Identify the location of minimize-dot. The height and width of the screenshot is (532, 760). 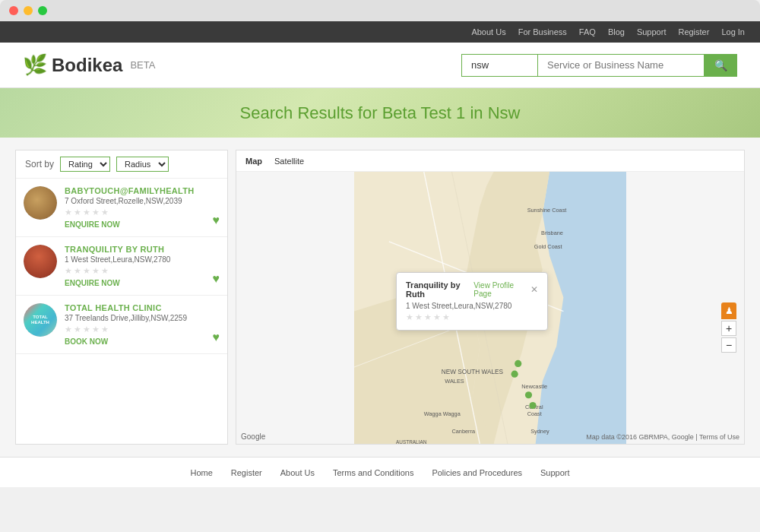
(28, 11).